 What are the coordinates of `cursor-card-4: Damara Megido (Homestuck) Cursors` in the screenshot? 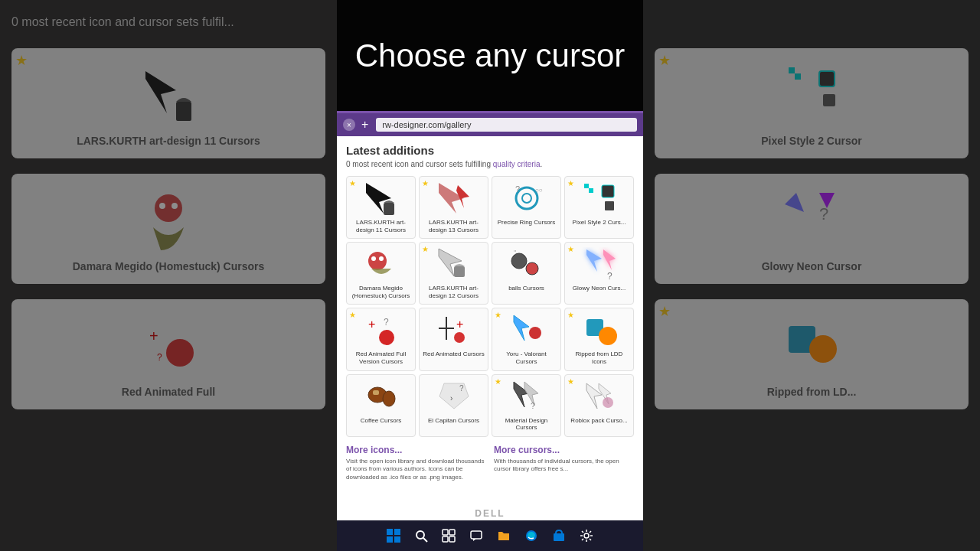 It's located at (381, 273).